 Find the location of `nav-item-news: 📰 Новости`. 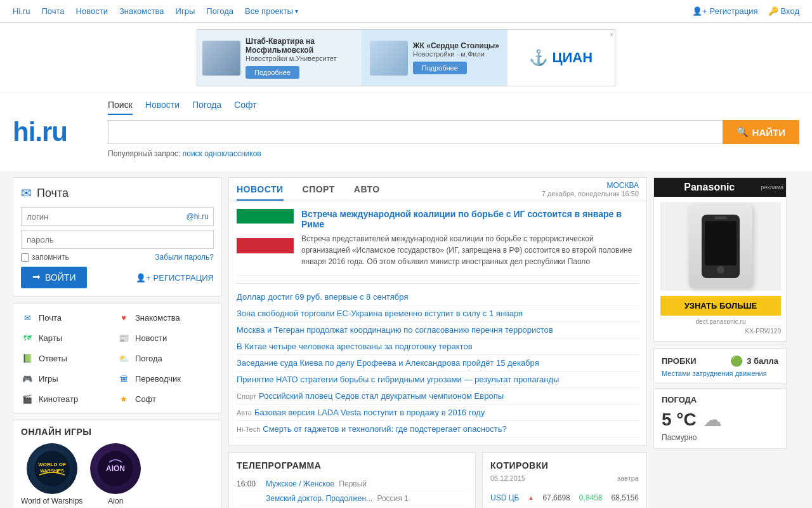

nav-item-news: 📰 Новости is located at coordinates (166, 338).